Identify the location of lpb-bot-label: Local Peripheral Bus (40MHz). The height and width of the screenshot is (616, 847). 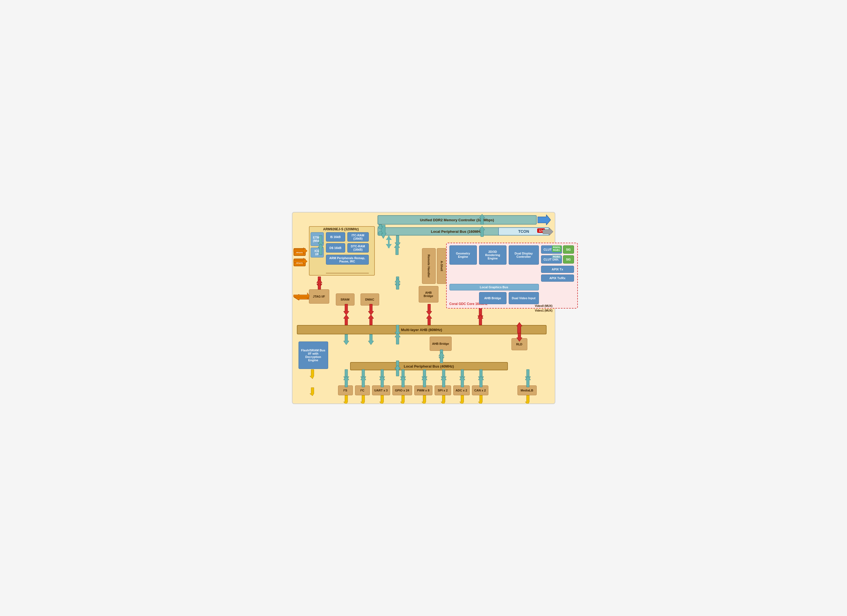
(429, 366).